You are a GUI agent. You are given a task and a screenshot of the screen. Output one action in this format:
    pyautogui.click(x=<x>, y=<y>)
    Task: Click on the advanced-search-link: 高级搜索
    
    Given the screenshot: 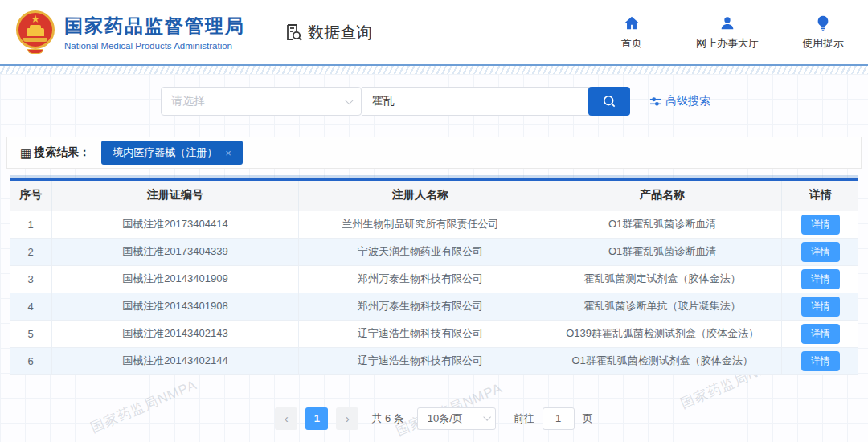 What is the action you would take?
    pyautogui.click(x=680, y=101)
    